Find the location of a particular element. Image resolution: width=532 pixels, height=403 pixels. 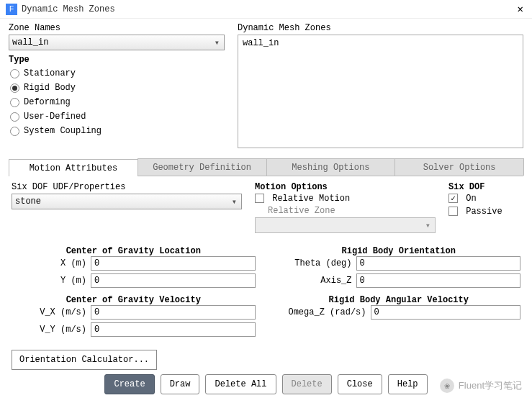

six-dof-udf-label: Six DOF UDF/Properties is located at coordinates (127, 187).